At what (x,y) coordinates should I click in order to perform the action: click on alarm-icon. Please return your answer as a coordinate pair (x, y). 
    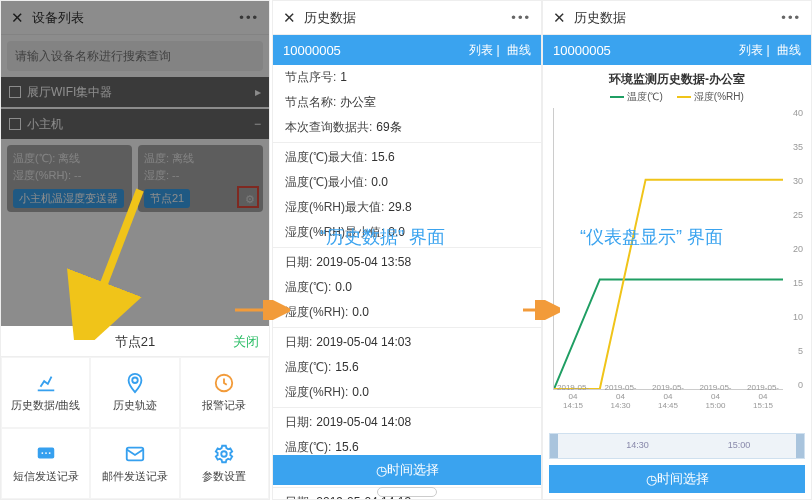
    Looking at the image, I should click on (224, 383).